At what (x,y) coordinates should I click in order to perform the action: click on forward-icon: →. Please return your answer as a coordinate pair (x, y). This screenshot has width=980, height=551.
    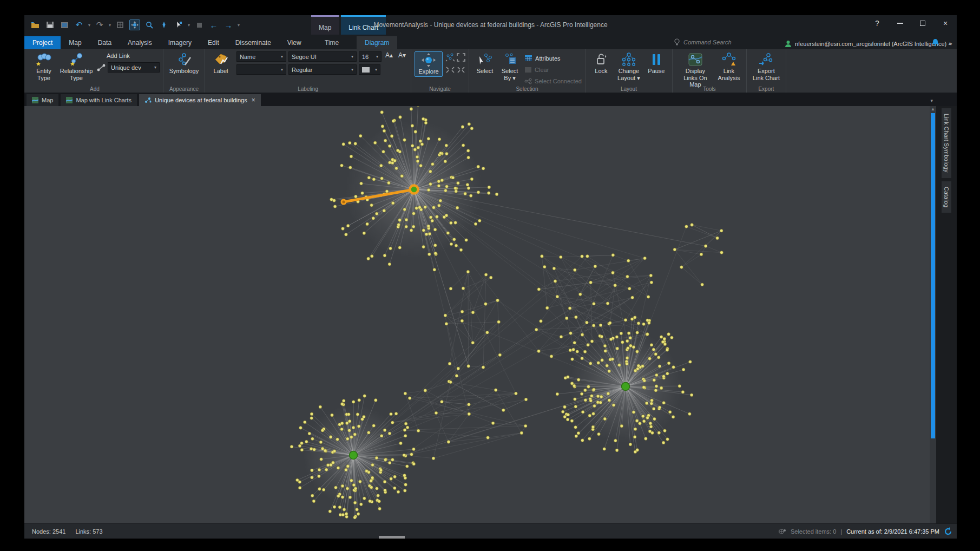
    Looking at the image, I should click on (228, 25).